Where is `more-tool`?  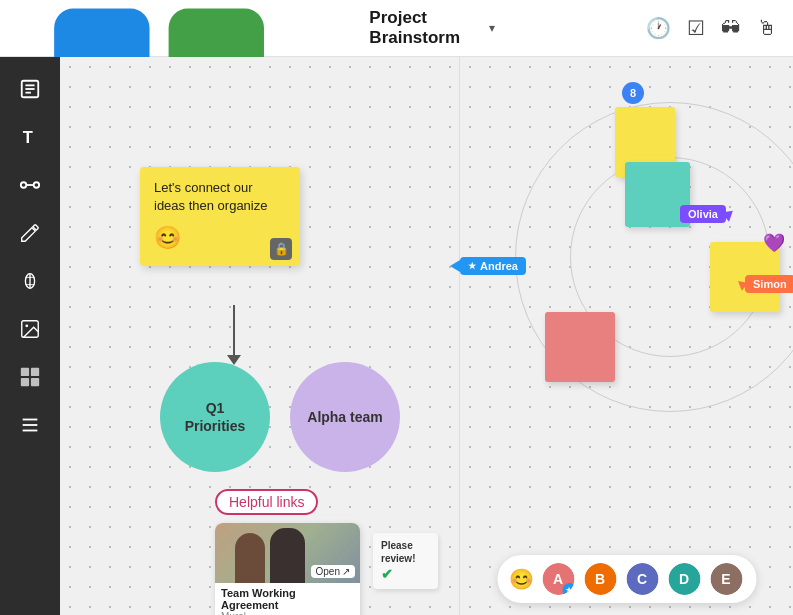 more-tool is located at coordinates (30, 425).